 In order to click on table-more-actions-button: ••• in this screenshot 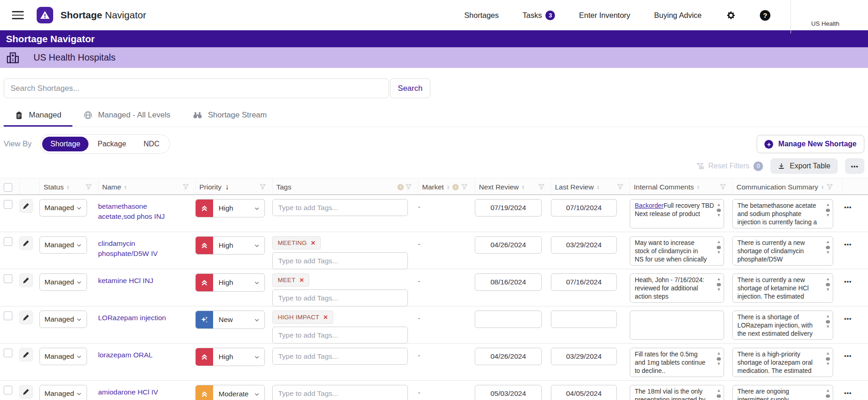, I will do `click(855, 166)`.